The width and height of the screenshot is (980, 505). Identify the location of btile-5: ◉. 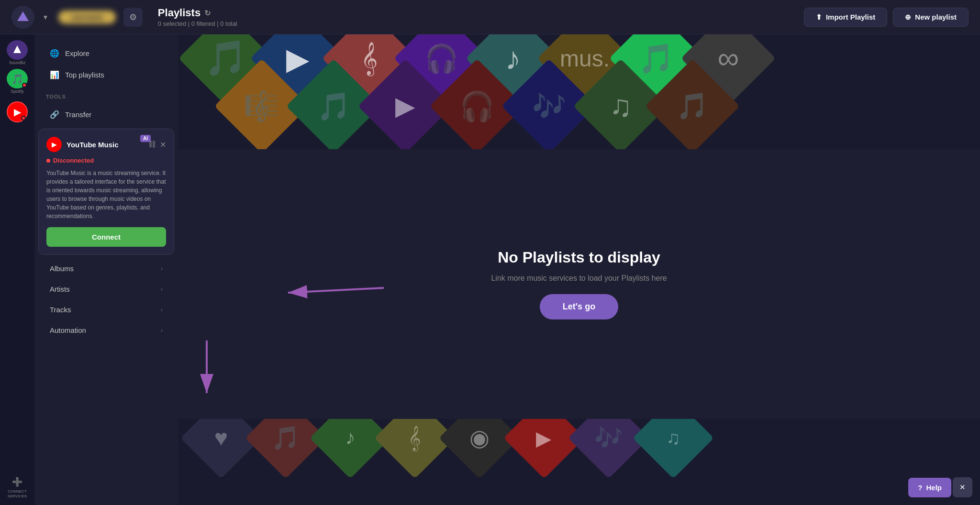
(479, 449).